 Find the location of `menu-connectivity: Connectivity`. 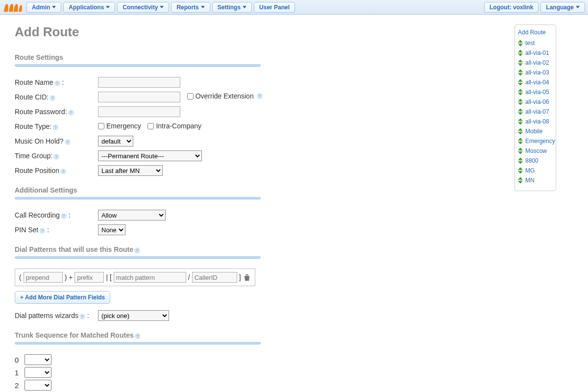

menu-connectivity: Connectivity is located at coordinates (143, 7).